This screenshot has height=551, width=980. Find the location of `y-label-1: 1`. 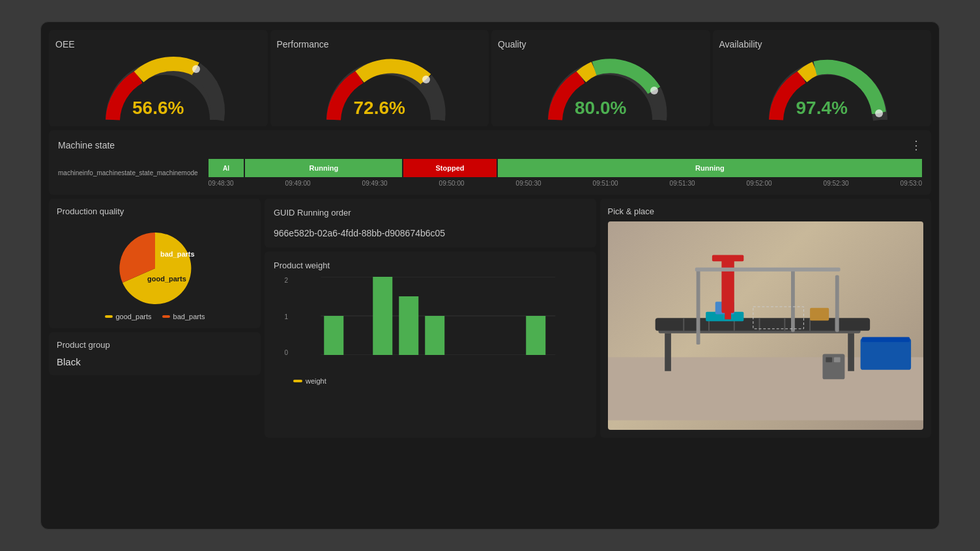

y-label-1: 1 is located at coordinates (286, 317).